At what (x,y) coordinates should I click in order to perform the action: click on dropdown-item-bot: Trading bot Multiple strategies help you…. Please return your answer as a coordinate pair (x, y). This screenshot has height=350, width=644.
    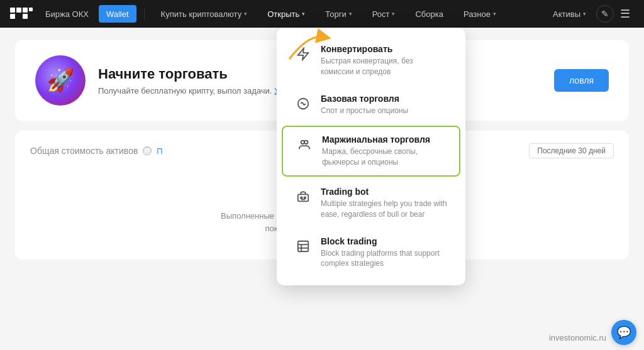
    Looking at the image, I should click on (371, 204).